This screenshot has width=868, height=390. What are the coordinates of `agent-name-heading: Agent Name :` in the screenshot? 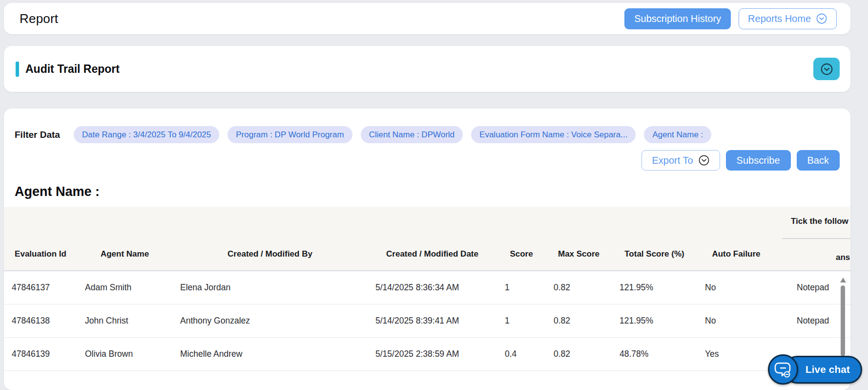 It's located at (427, 185).